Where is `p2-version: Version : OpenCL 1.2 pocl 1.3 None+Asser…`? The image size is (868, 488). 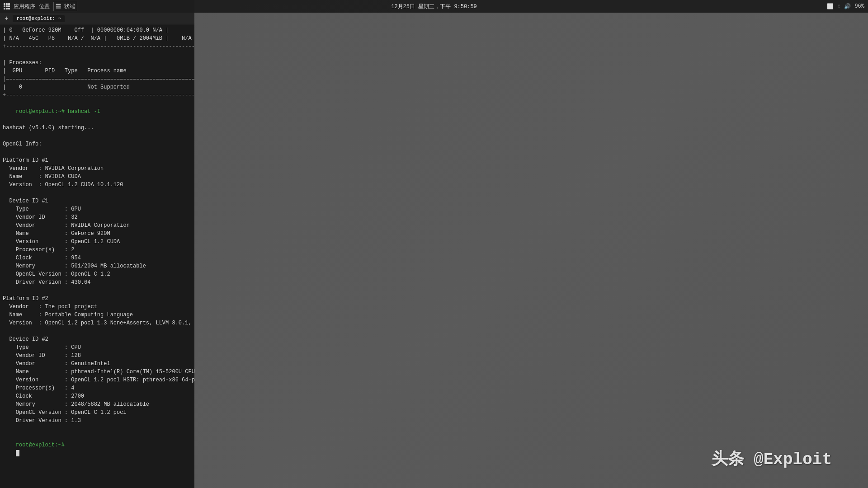 p2-version: Version : OpenCL 1.2 pocl 1.3 None+Asser… is located at coordinates (97, 323).